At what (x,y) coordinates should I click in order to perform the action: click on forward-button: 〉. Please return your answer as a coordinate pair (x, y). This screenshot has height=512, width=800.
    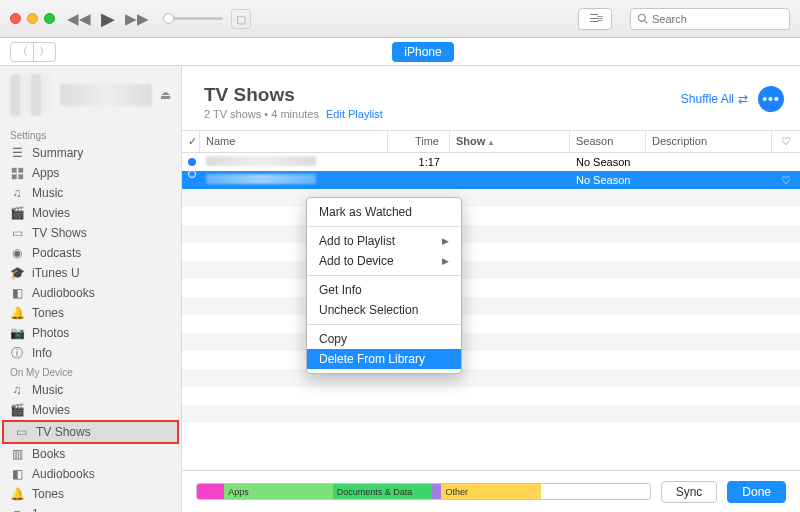
    Looking at the image, I should click on (44, 52).